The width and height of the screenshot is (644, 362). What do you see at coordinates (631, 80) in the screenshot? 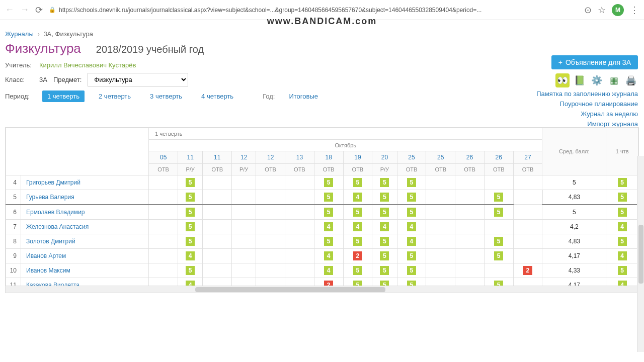
I see `print-icon: 🖨️` at bounding box center [631, 80].